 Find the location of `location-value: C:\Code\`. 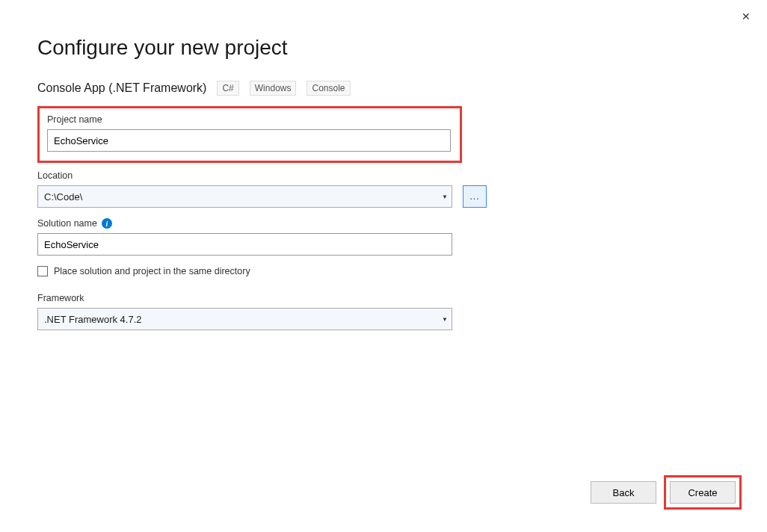

location-value: C:\Code\ is located at coordinates (238, 197).